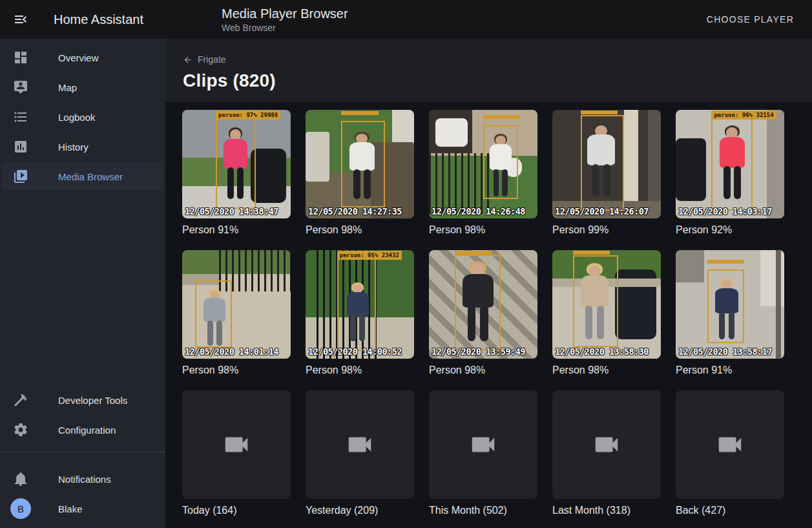 This screenshot has height=528, width=812. Describe the element at coordinates (83, 400) in the screenshot. I see `sidebar-item-developer-tools: Developer Tools` at that location.